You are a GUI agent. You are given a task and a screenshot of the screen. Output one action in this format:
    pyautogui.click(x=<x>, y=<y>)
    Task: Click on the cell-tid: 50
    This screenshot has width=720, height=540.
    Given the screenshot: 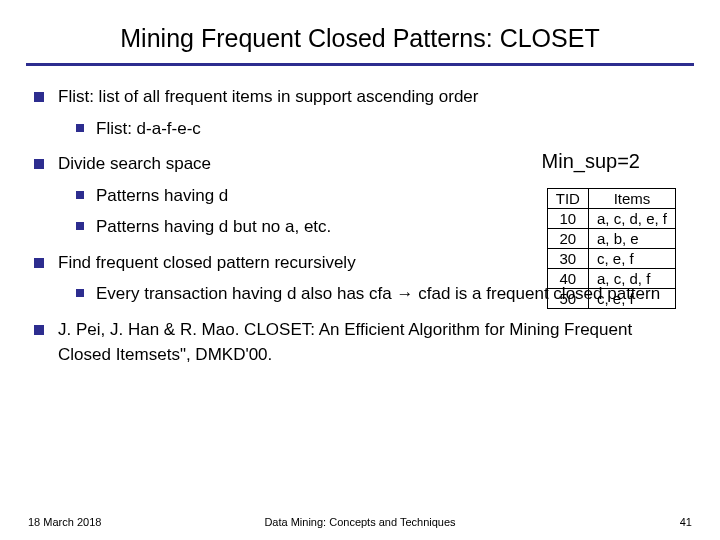 What is the action you would take?
    pyautogui.click(x=568, y=299)
    